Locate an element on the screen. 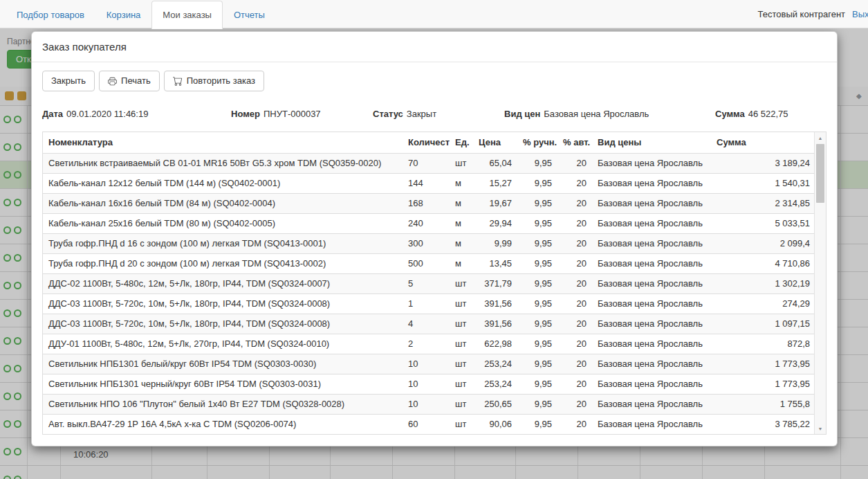  nav-tab-3: Отчеты is located at coordinates (249, 15).